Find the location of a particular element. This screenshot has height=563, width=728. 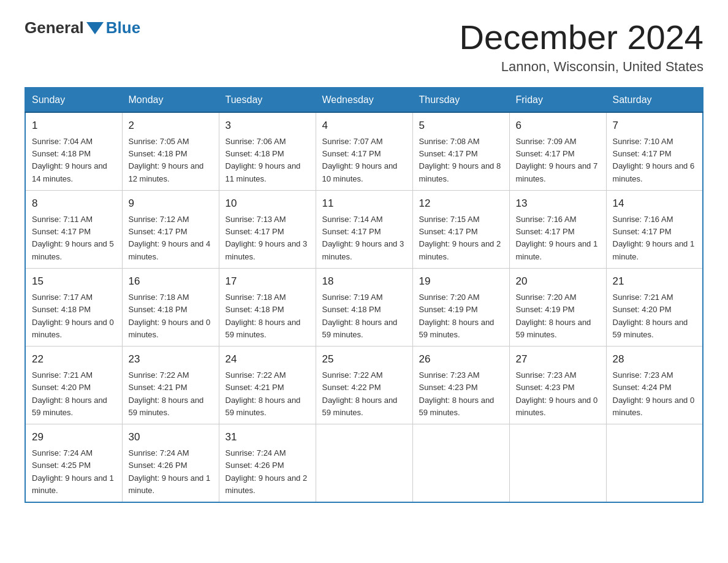

calendar-cell: 1Sunrise: 7:04 AMSunset: 4:18 PMDaylight… is located at coordinates (74, 151).